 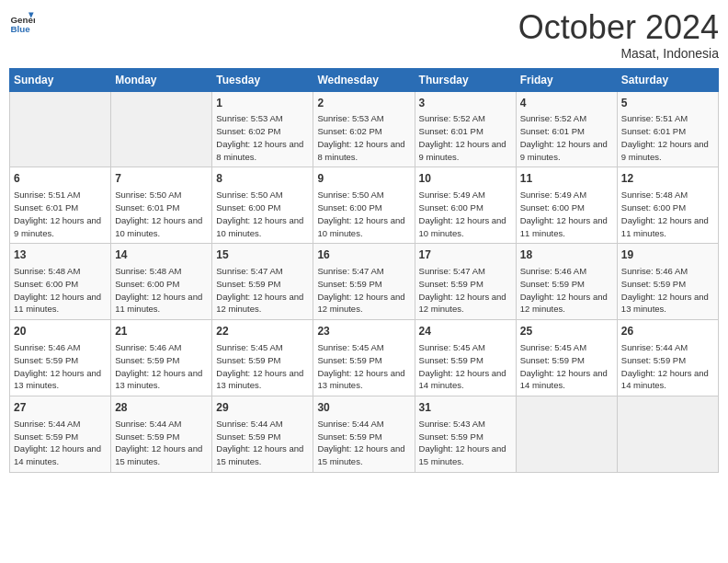 I want to click on day-number: 5, so click(x=667, y=103).